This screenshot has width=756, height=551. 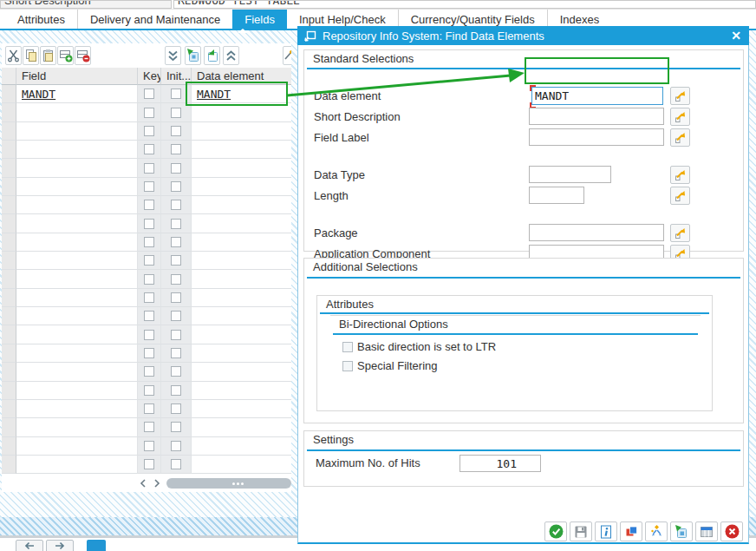 I want to click on clipped-toolbar-button, so click(x=287, y=56).